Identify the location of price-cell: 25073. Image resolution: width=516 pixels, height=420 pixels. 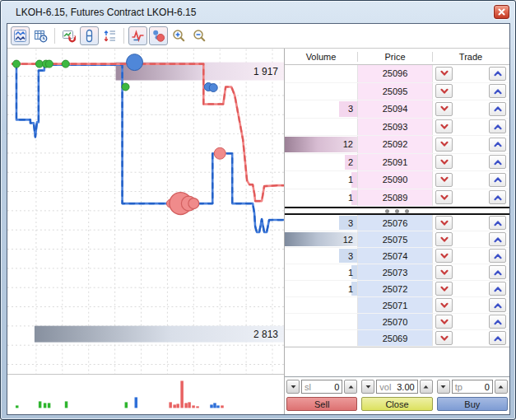
(395, 272).